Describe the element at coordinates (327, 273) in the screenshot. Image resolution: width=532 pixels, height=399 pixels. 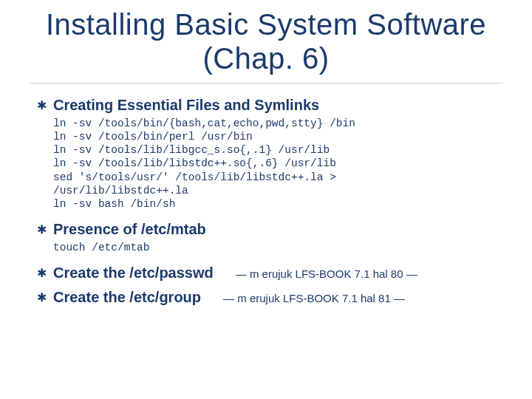
I see `note-passwd: — m erujuk LFS-BOOK 7.1 hal 80 —` at that location.